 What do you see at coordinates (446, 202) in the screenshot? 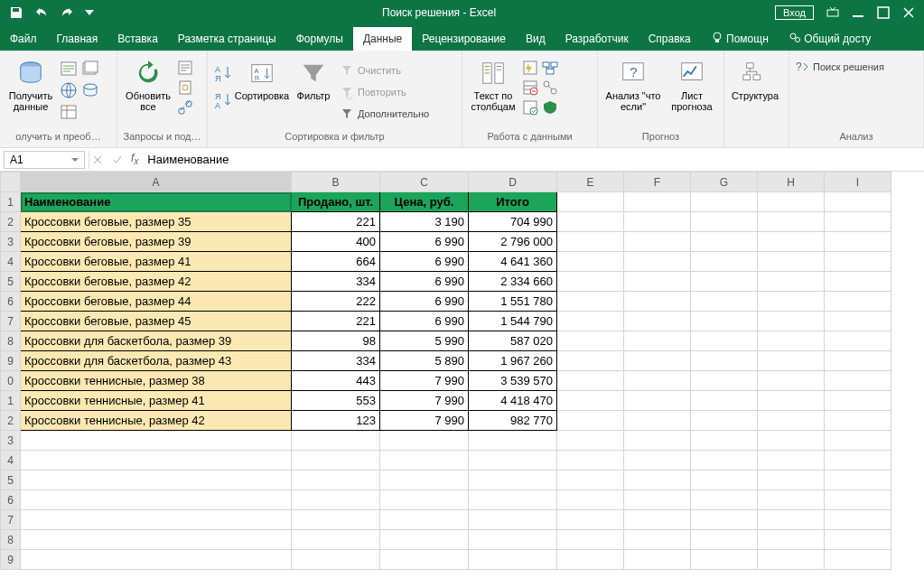
I see `grid-row: 1НаименованиеПродано, шт.Цена, руб.Итого` at bounding box center [446, 202].